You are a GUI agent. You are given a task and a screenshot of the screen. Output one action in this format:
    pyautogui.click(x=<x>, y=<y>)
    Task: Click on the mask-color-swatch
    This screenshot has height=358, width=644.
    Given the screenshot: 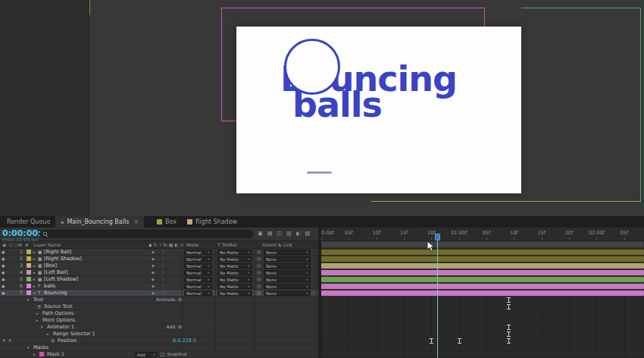 What is the action you would take?
    pyautogui.click(x=42, y=354)
    